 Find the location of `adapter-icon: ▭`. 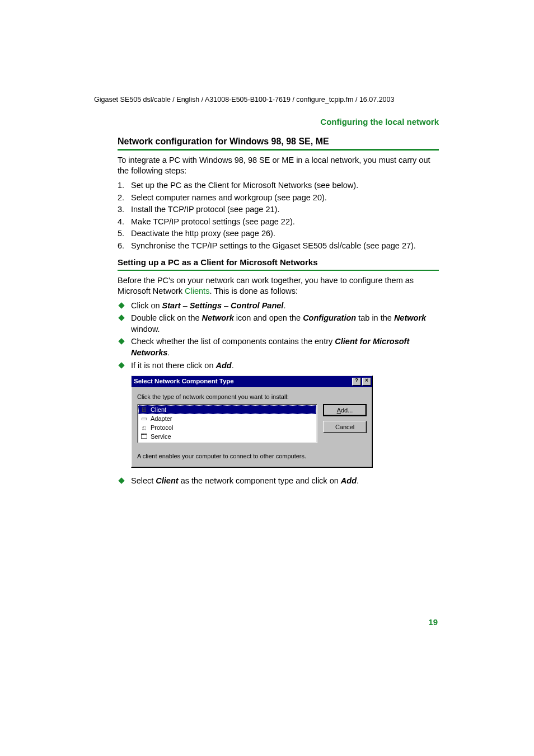

adapter-icon: ▭ is located at coordinates (144, 419).